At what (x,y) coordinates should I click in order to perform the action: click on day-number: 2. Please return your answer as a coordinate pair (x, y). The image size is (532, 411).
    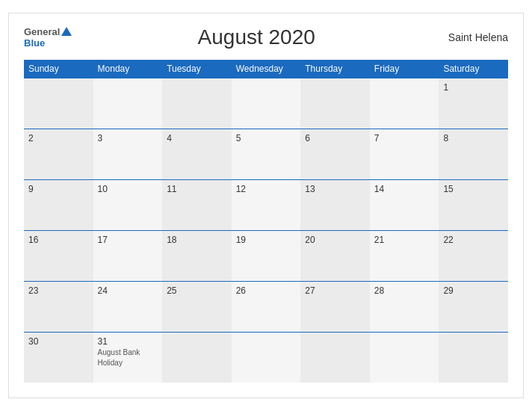
    Looking at the image, I should click on (58, 138).